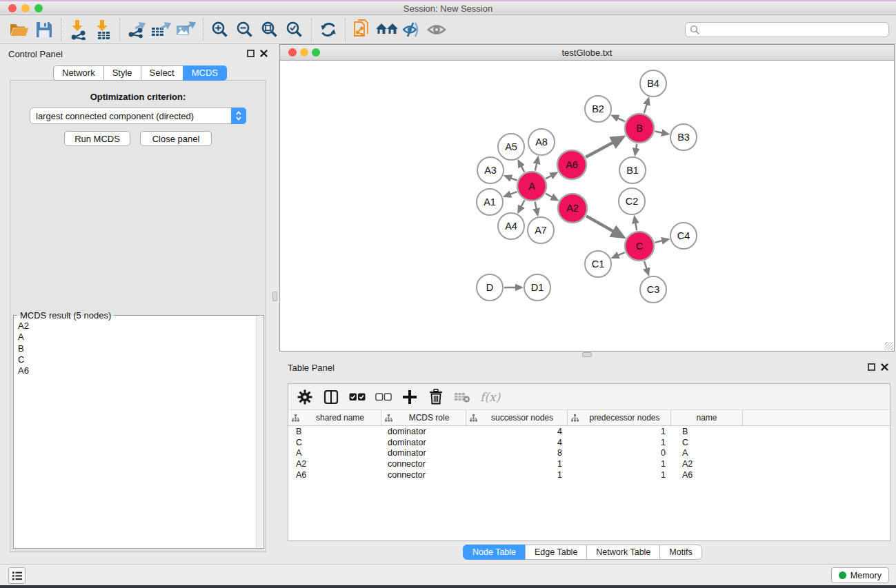 Image resolution: width=896 pixels, height=588 pixels. Describe the element at coordinates (632, 201) in the screenshot. I see `graph-node-C2: C2` at that location.